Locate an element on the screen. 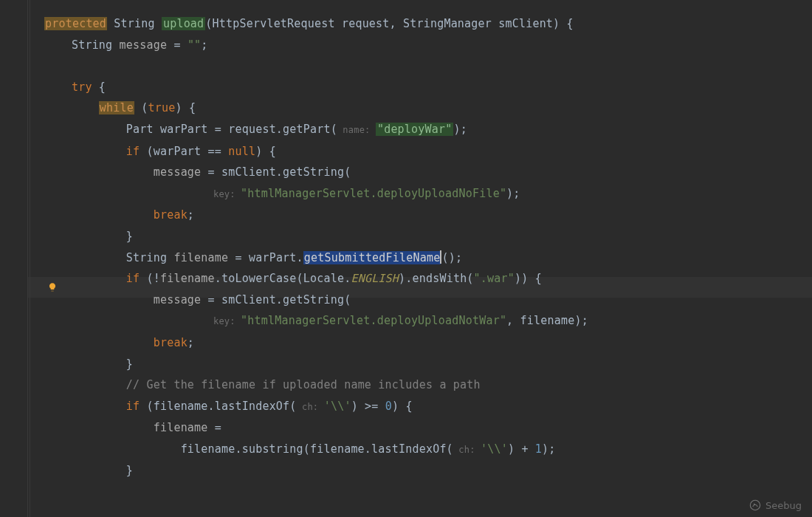  keyword-while: while is located at coordinates (117, 108).